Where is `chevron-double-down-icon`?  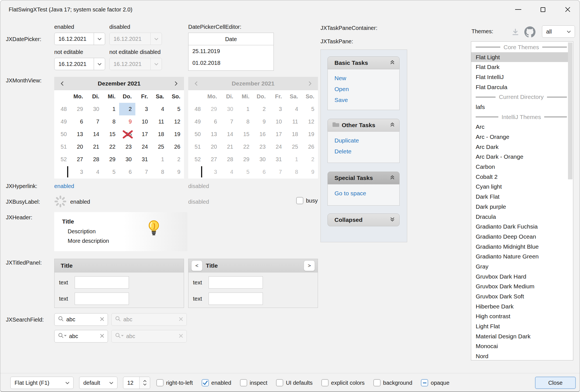
chevron-double-down-icon is located at coordinates (392, 220).